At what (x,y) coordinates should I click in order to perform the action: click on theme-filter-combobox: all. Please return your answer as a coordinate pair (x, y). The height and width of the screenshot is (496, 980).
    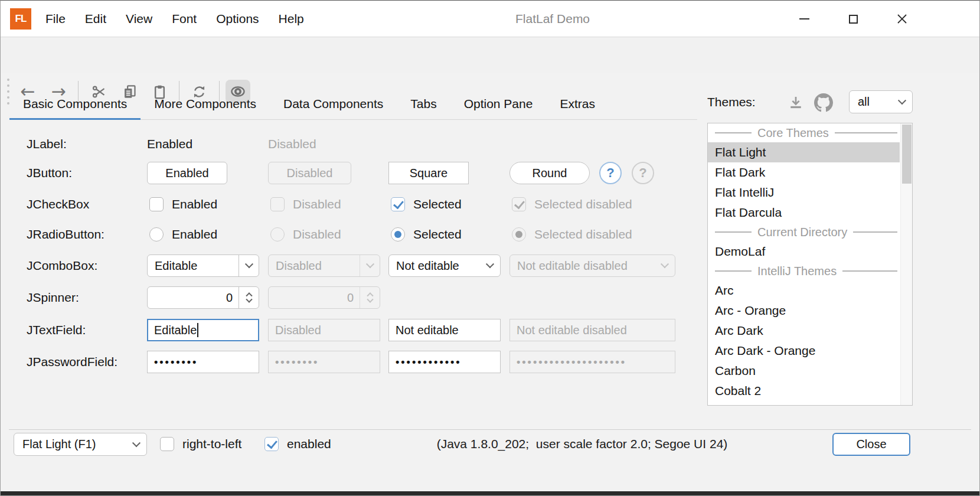
    Looking at the image, I should click on (881, 102).